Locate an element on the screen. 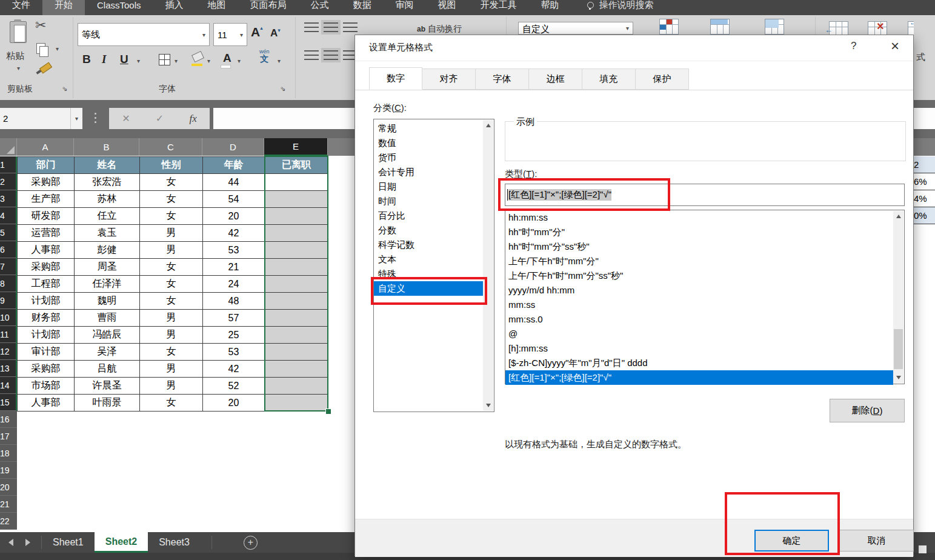 This screenshot has width=935, height=560. format-painter-icon is located at coordinates (46, 68).